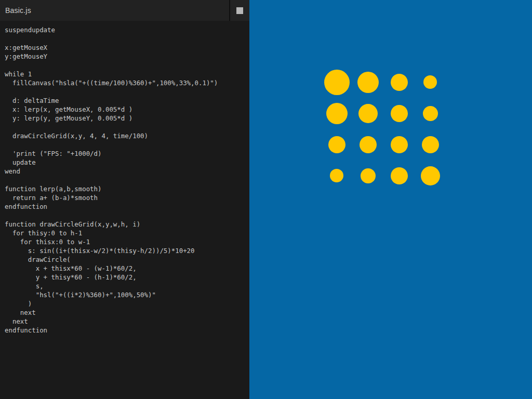 This screenshot has width=532, height=399. What do you see at coordinates (127, 233) in the screenshot?
I see `code-line: for thisy:0 to h-1` at bounding box center [127, 233].